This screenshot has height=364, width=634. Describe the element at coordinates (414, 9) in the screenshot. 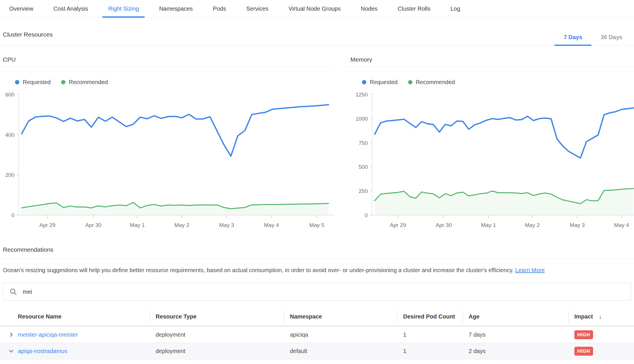

I see `tab-cluster-rolls: Cluster Rolls` at that location.